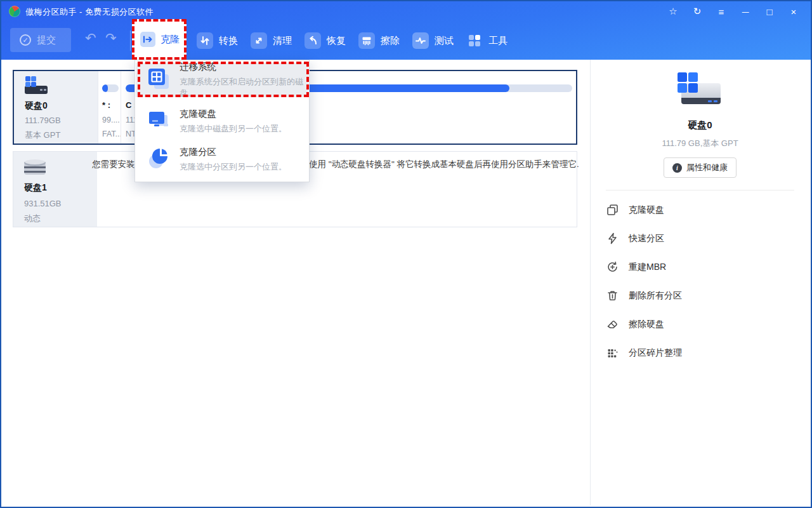 The height and width of the screenshot is (508, 812). Describe the element at coordinates (222, 121) in the screenshot. I see `clone-dropdown-menu: 迁移系统 克隆系统分区和启动分区到新的磁盘。 克隆硬盘 克隆选中磁盘到另一个位置…` at that location.